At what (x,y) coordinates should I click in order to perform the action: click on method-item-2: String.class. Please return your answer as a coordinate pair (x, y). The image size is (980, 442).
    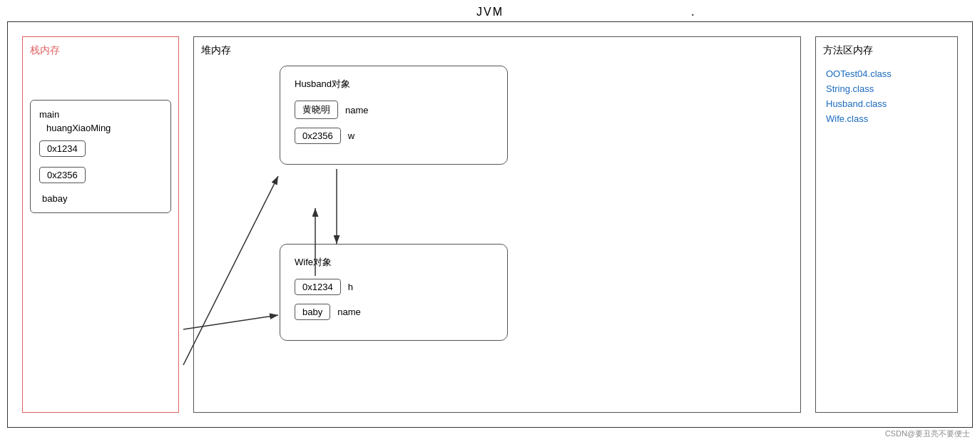
    Looking at the image, I should click on (887, 88).